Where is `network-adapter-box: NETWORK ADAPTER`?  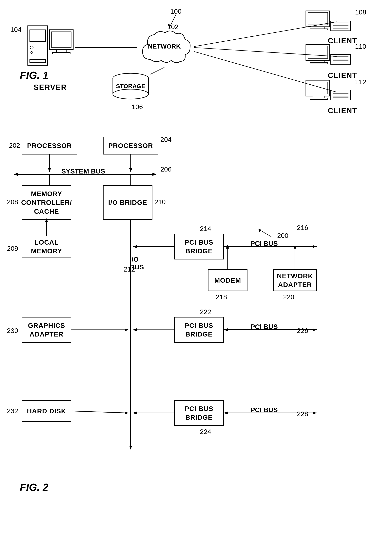 network-adapter-box: NETWORK ADAPTER is located at coordinates (295, 280).